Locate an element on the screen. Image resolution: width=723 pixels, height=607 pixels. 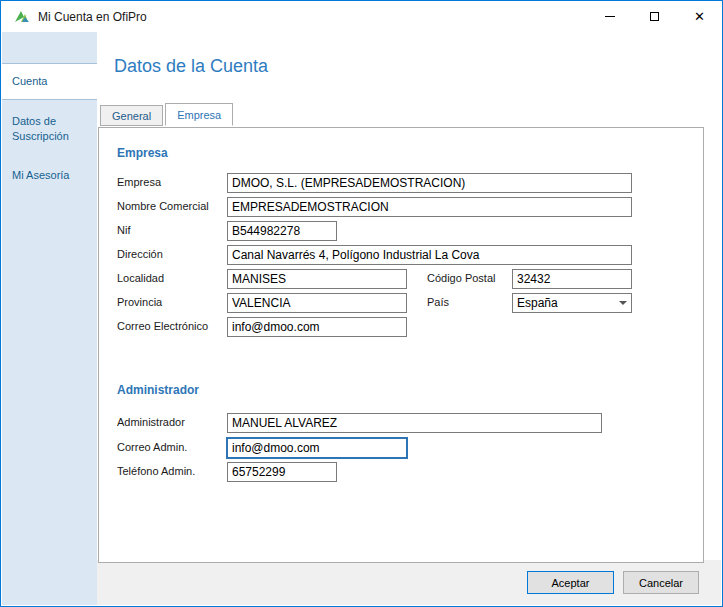
tab-empresa: Empresa is located at coordinates (199, 114).